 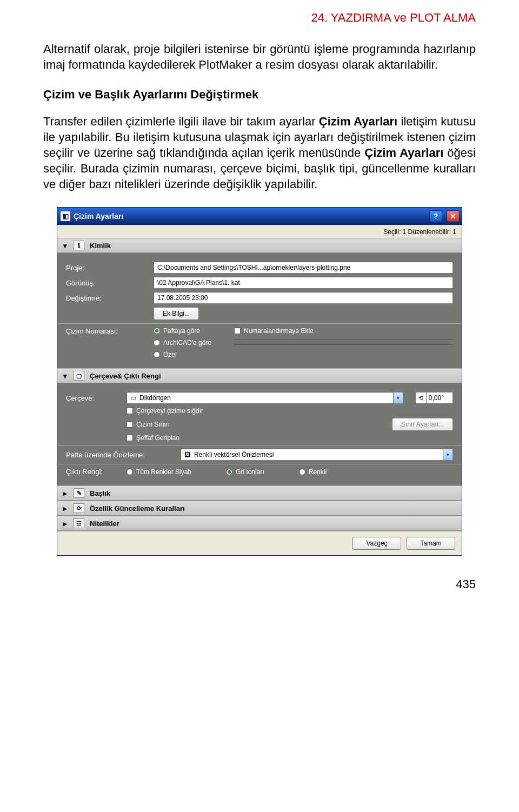 I want to click on section-title-nitelik: Nitelikler, so click(x=105, y=523).